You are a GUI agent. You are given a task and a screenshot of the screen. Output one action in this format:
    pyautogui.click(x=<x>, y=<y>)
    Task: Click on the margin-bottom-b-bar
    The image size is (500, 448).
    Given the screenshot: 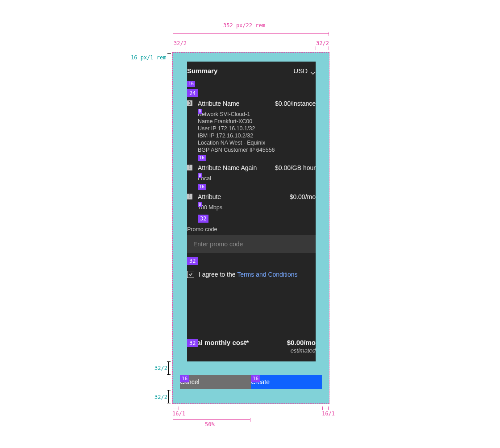 What is the action you would take?
    pyautogui.click(x=169, y=397)
    